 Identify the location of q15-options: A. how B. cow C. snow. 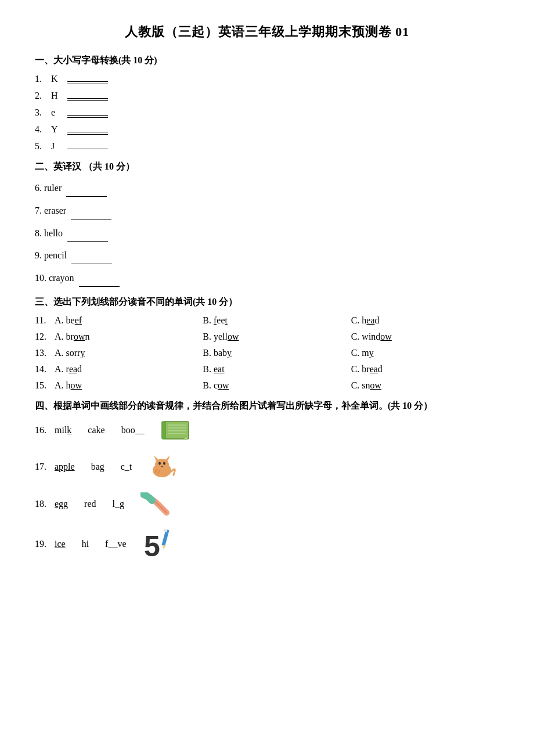
(277, 386).